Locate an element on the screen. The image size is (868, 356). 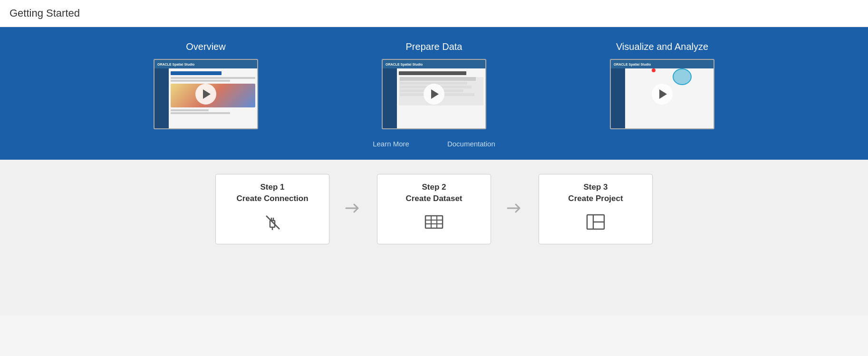
overview-play-button is located at coordinates (206, 94).